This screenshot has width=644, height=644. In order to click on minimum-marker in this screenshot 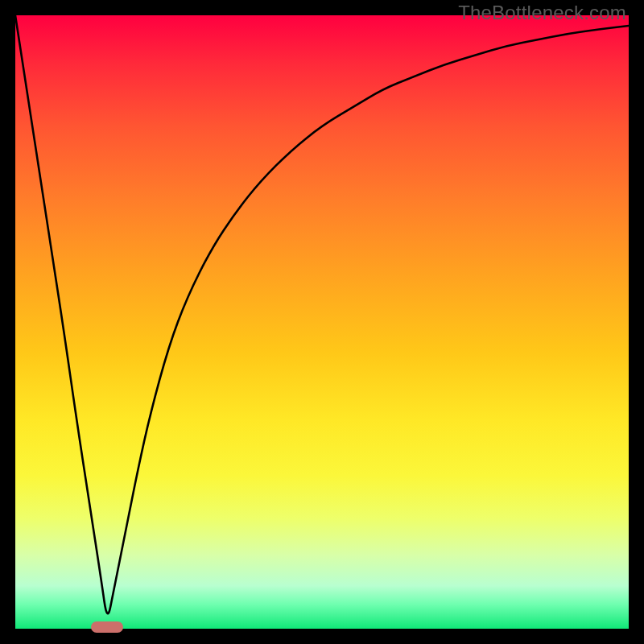, I will do `click(107, 627)`.